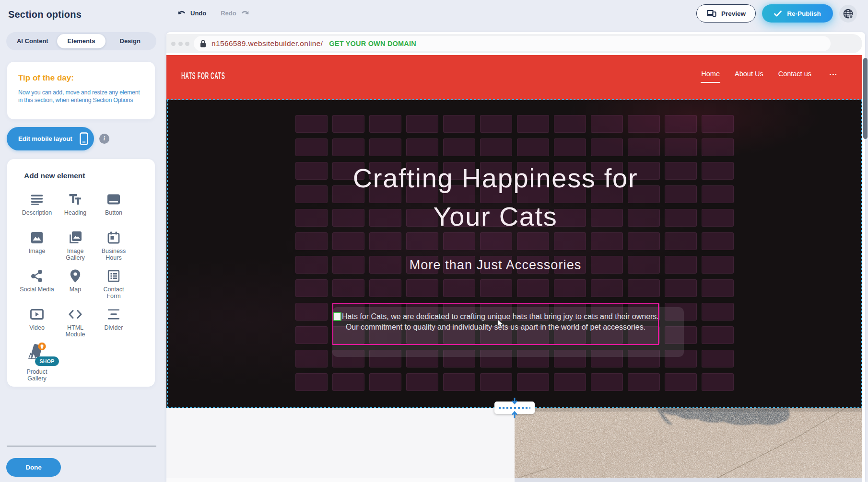 The height and width of the screenshot is (482, 868). Describe the element at coordinates (340, 443) in the screenshot. I see `next-section-left` at that location.